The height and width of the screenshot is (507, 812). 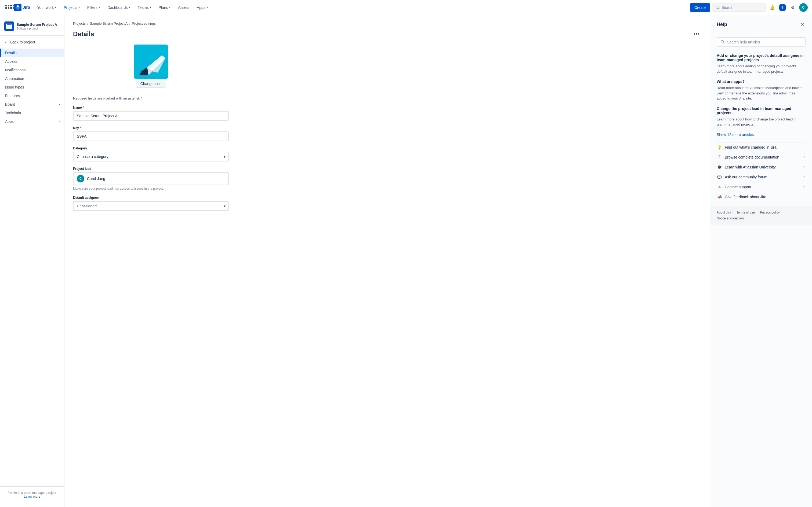 I want to click on sidebar-project-header: Sample Scrum Project A Software project, so click(x=32, y=27).